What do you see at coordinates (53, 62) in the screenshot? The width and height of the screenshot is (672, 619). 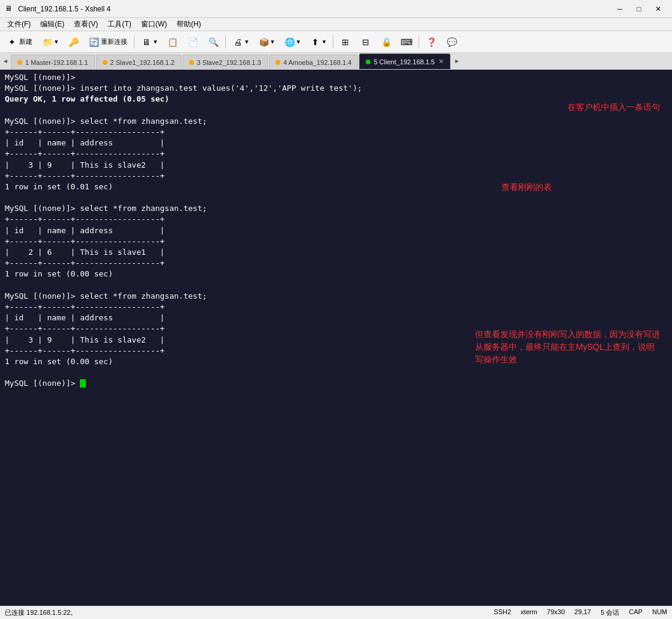 I see `tab-1: 1 Master-192.168.1.1` at bounding box center [53, 62].